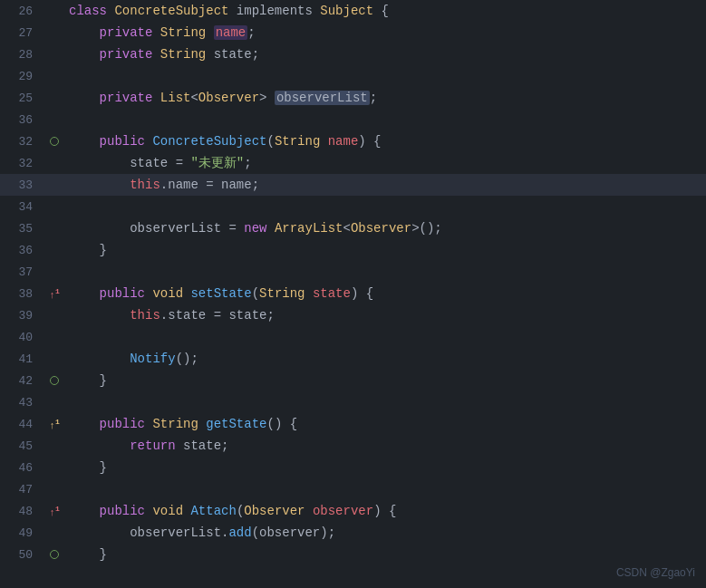 This screenshot has height=588, width=706. I want to click on code-line: 50 }, so click(353, 554).